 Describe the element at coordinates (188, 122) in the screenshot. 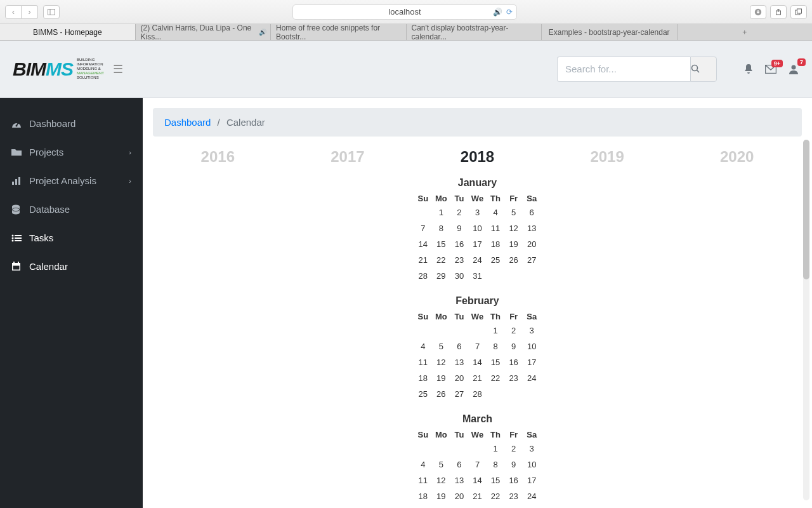

I see `breadcrumb-link: Dashboard` at that location.